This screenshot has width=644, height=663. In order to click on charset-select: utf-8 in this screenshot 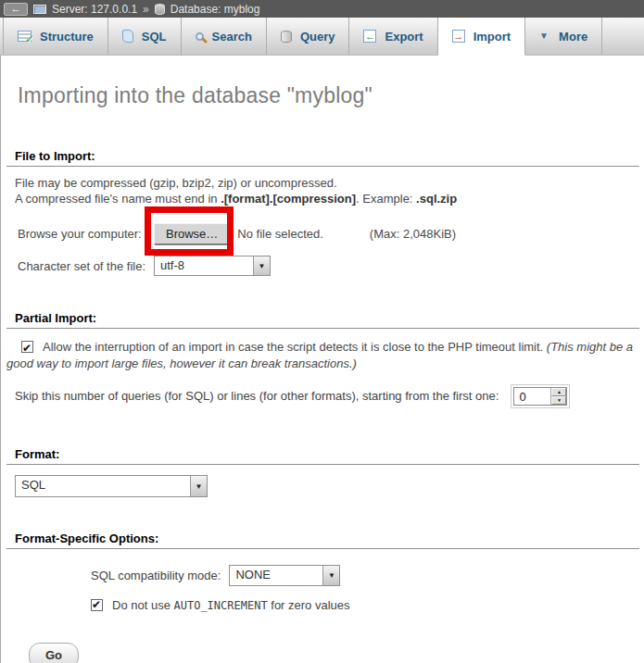, I will do `click(212, 266)`.